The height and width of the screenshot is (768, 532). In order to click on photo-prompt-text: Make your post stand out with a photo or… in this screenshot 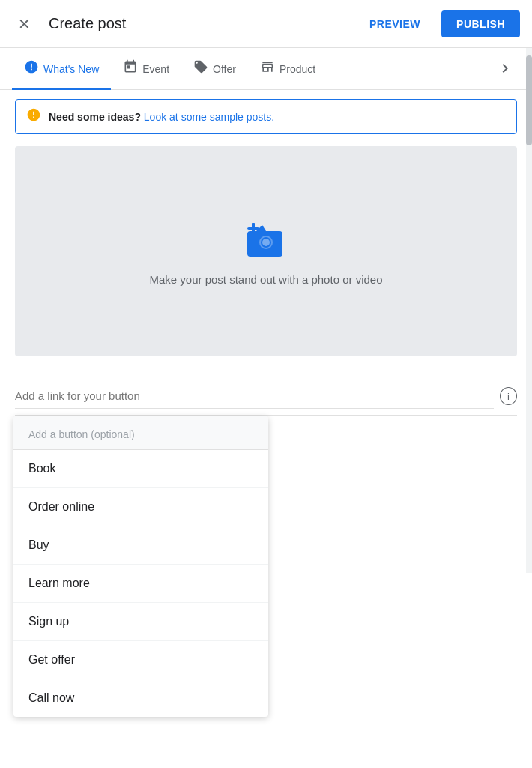, I will do `click(265, 279)`.